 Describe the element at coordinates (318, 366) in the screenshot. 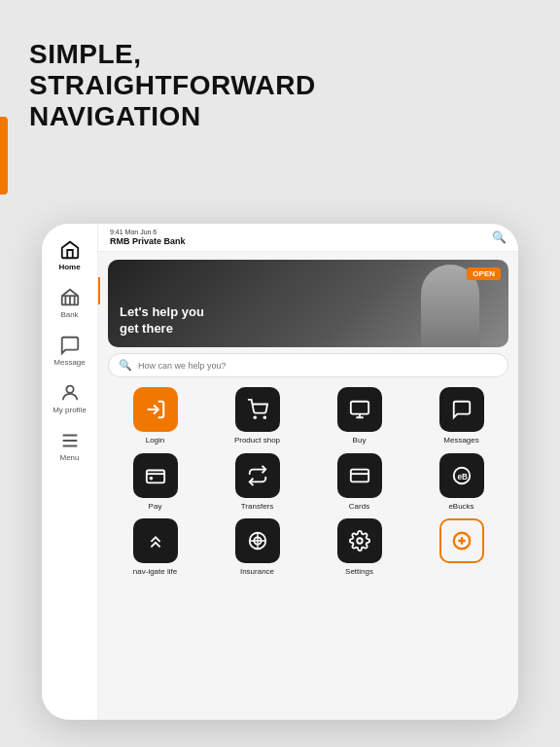

I see `search-input` at that location.